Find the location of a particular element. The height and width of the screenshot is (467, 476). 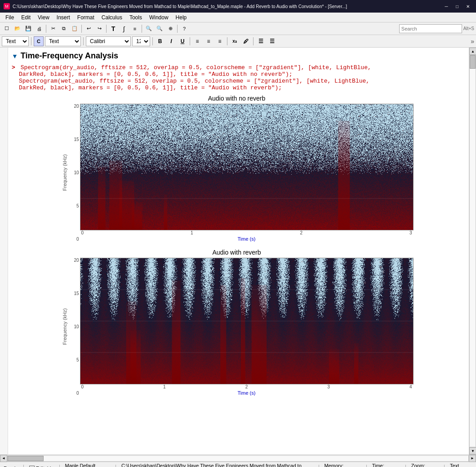

scroll-up-button: ▲ is located at coordinates (473, 51).